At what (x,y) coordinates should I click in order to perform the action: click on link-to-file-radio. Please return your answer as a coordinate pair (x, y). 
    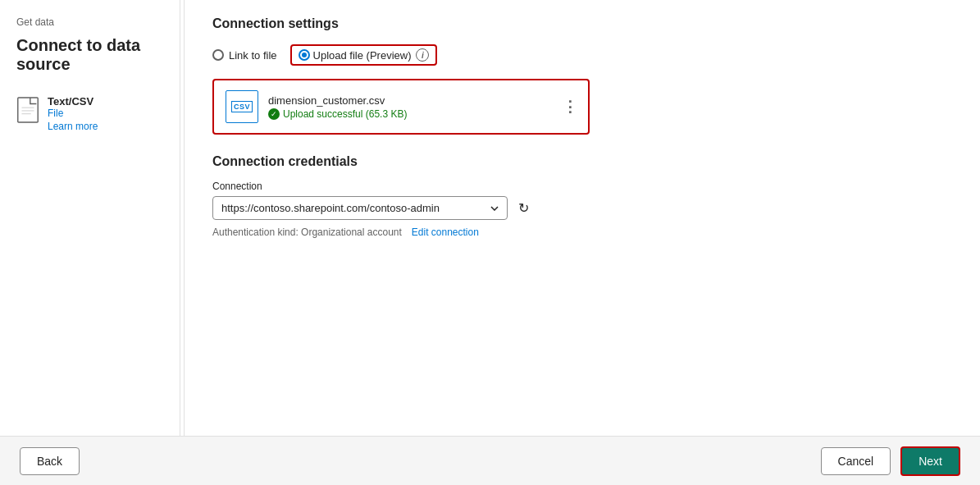
    Looking at the image, I should click on (218, 55).